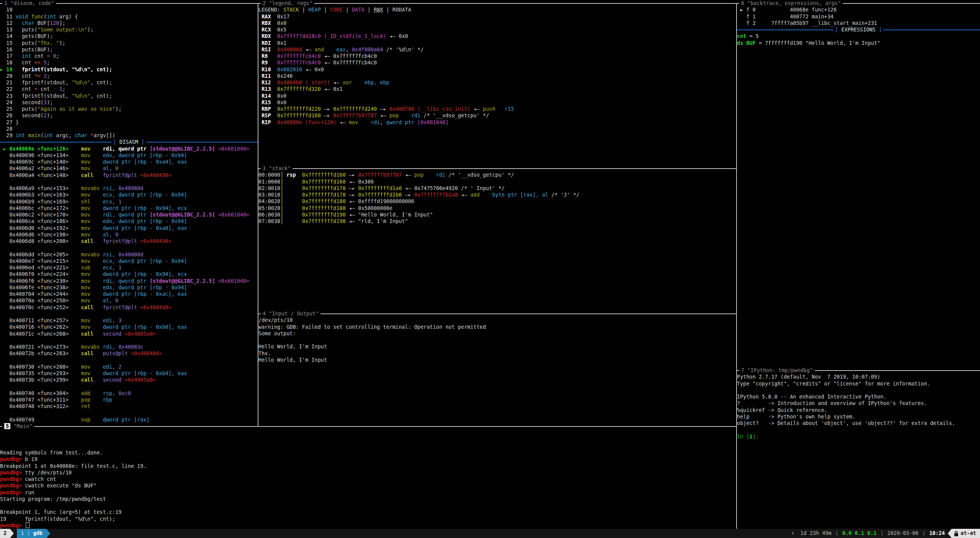 Image resolution: width=980 pixels, height=538 pixels. What do you see at coordinates (858, 17) in the screenshot?
I see `terminal-line: f 1 400772 main+34` at bounding box center [858, 17].